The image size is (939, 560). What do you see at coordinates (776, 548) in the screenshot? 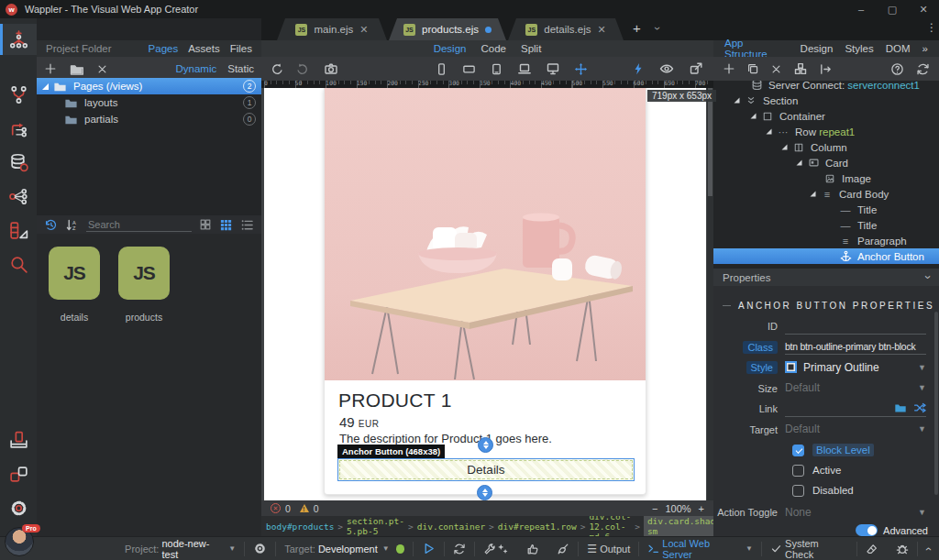
I see `system-check-icon` at bounding box center [776, 548].